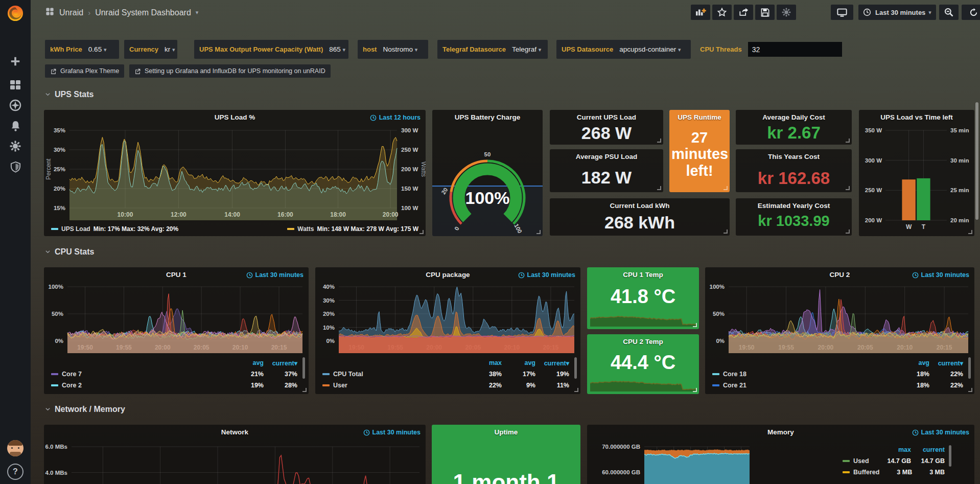 The height and width of the screenshot is (484, 980). Describe the element at coordinates (930, 12) in the screenshot. I see `time-range-caret-icon: ▾` at that location.